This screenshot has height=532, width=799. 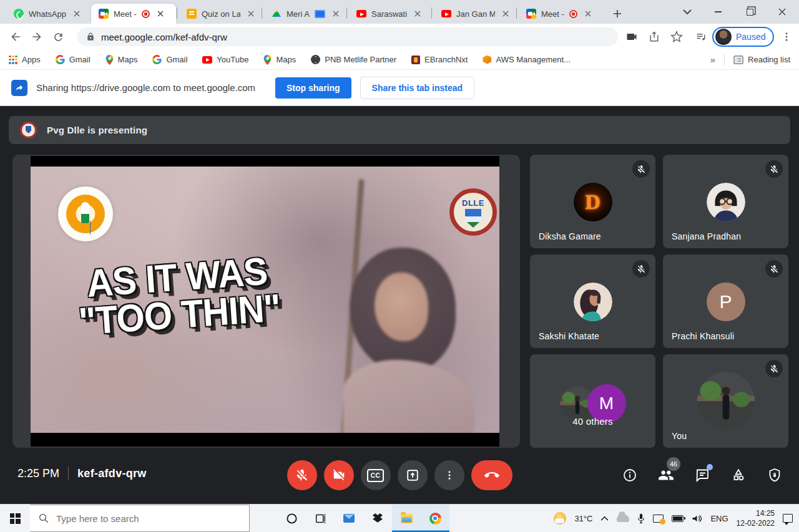 I want to click on leave-call-button, so click(x=492, y=475).